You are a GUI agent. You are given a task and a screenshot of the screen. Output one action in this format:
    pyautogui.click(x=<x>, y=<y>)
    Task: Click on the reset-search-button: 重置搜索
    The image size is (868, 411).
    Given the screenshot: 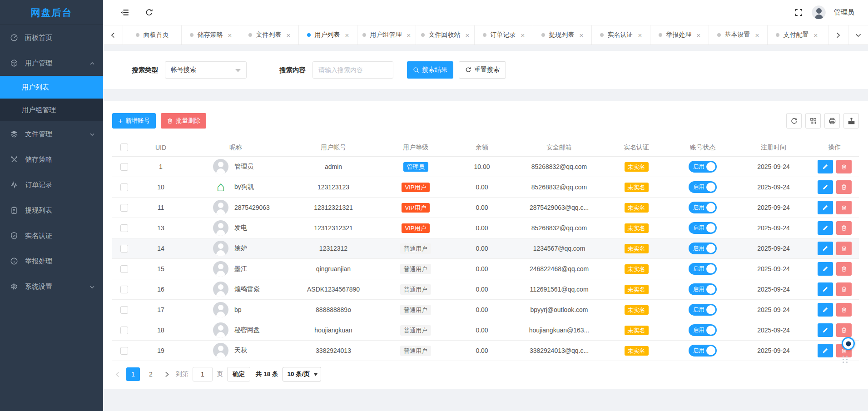 What is the action you would take?
    pyautogui.click(x=482, y=70)
    